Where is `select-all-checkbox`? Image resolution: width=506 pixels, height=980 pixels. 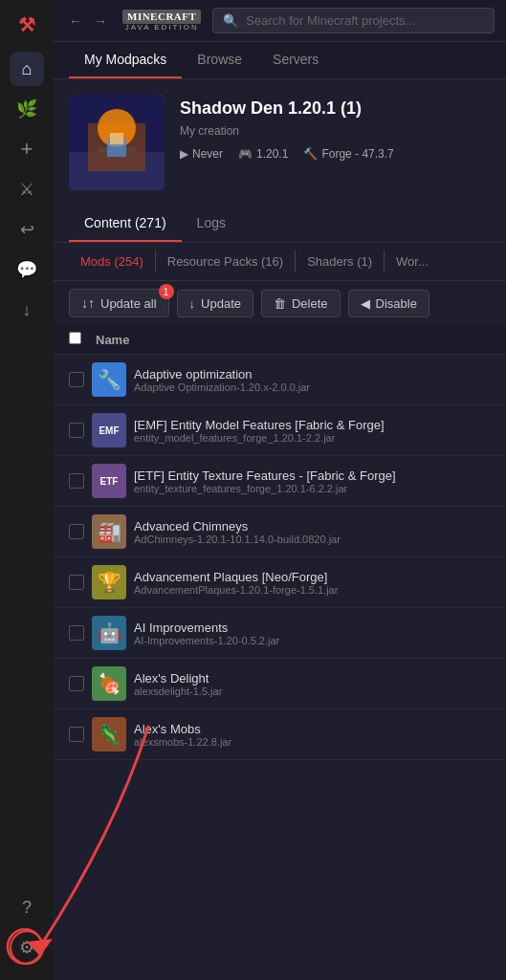 select-all-checkbox is located at coordinates (75, 338).